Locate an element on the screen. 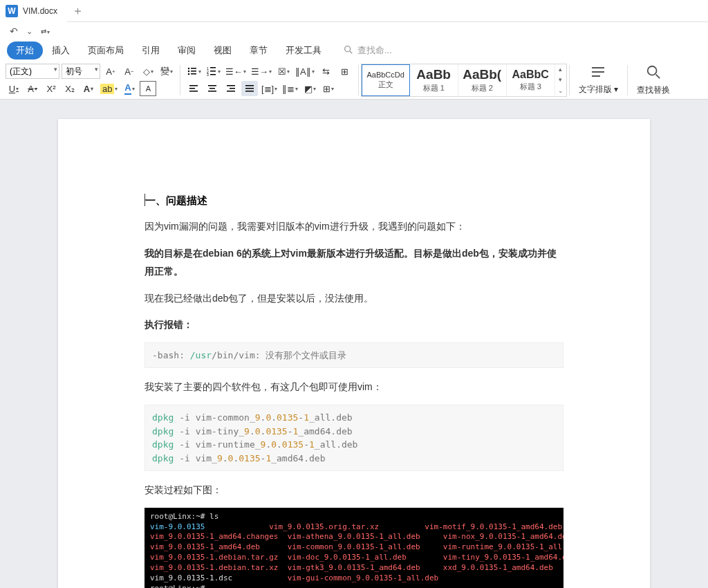  svg-text: 3 is located at coordinates (207, 75).